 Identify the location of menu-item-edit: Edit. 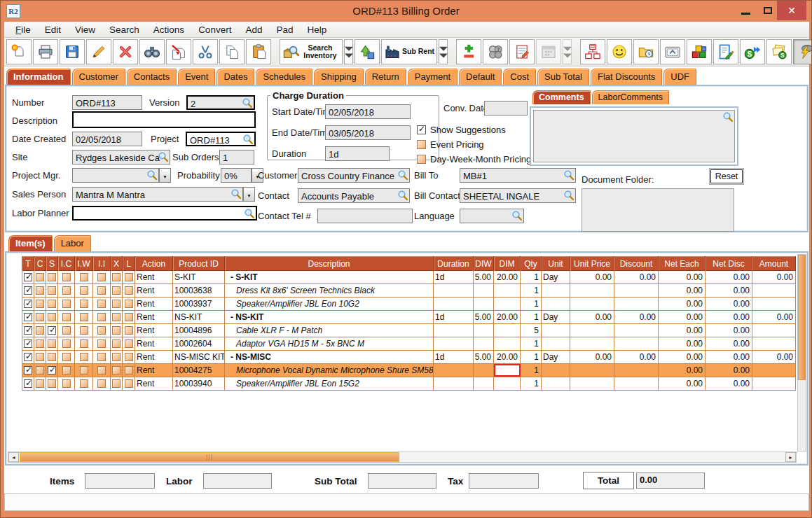
(53, 29).